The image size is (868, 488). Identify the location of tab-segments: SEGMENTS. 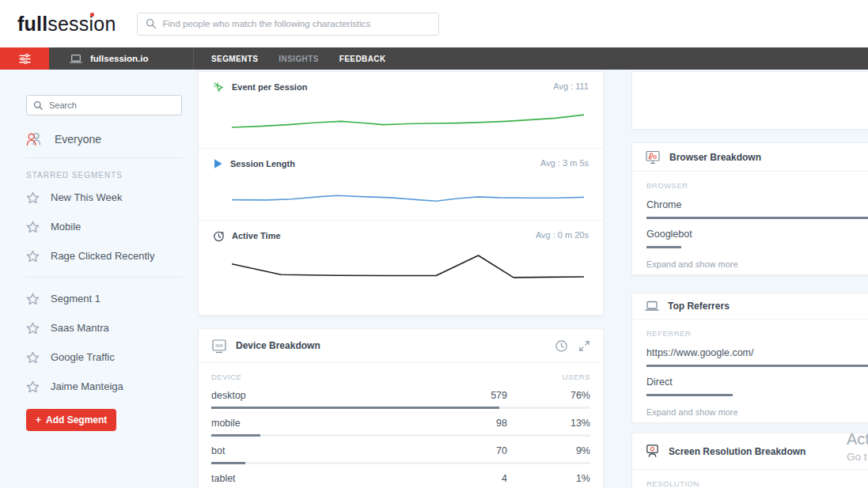
(234, 59).